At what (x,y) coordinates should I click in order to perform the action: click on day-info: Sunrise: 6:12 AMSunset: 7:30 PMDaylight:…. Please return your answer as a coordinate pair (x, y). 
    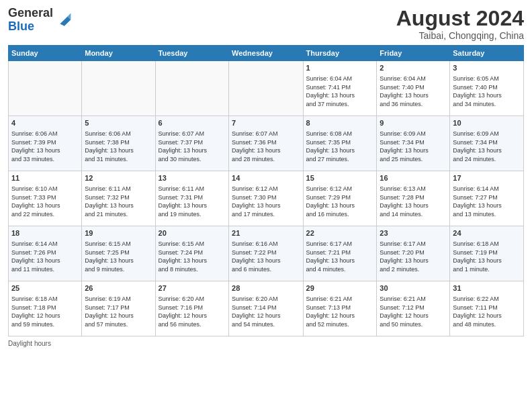
    Looking at the image, I should click on (266, 201).